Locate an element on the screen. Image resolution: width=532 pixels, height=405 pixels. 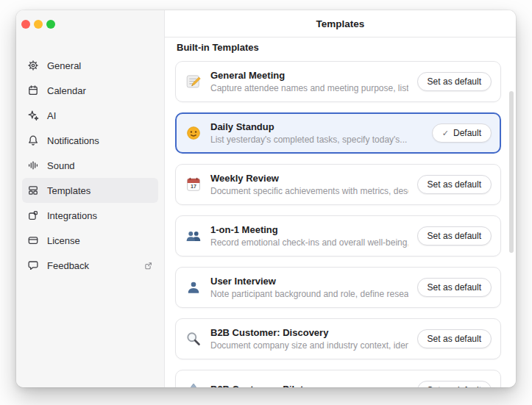
page-title: Templates is located at coordinates (341, 24).